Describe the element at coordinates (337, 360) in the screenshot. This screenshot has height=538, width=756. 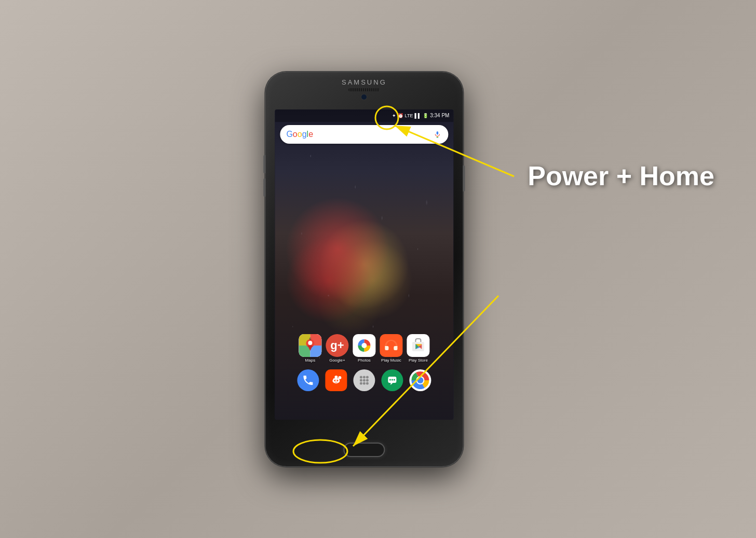
I see `gplus-label: Google+` at that location.